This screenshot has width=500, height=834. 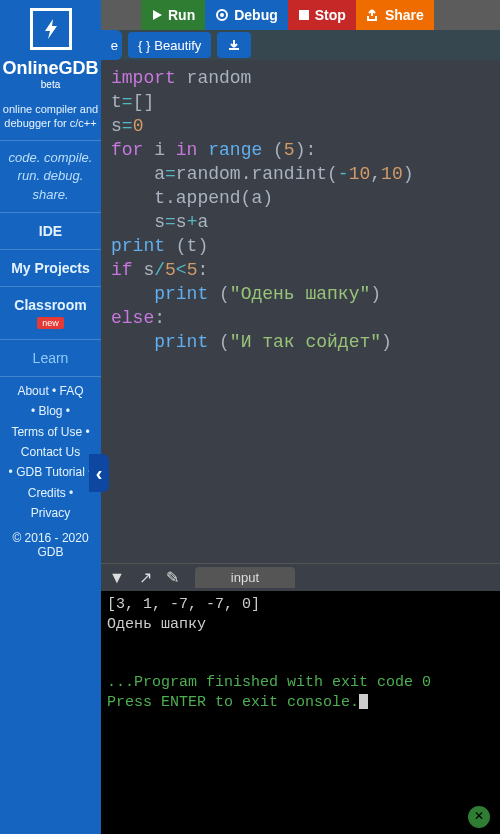 What do you see at coordinates (300, 683) in the screenshot?
I see `console-finished: ...Program finished with exit code 0` at bounding box center [300, 683].